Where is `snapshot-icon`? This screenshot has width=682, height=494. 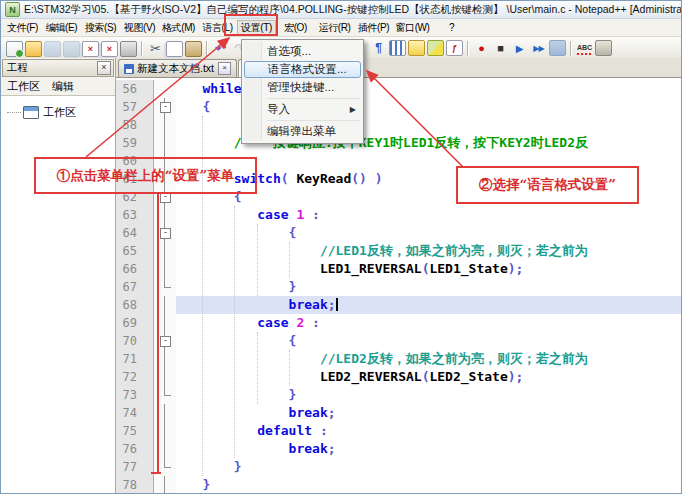 snapshot-icon is located at coordinates (604, 48).